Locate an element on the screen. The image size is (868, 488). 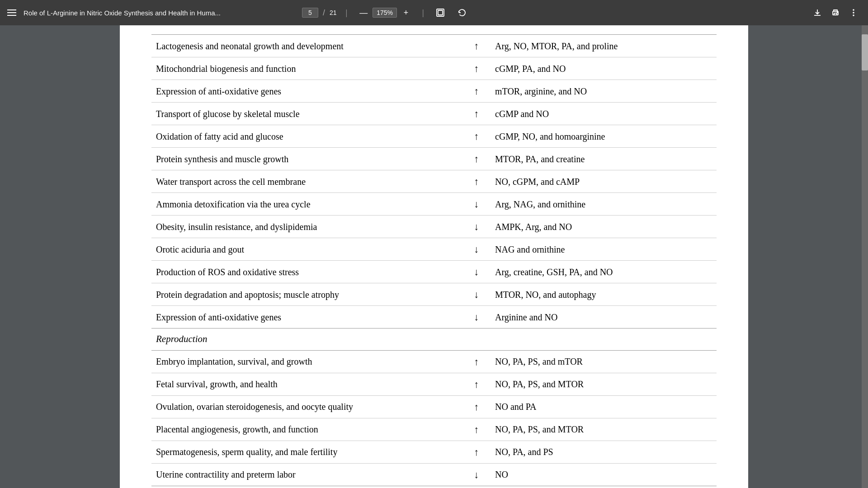
table-row: Placental angiogenesis, growth, and func… is located at coordinates (434, 429).